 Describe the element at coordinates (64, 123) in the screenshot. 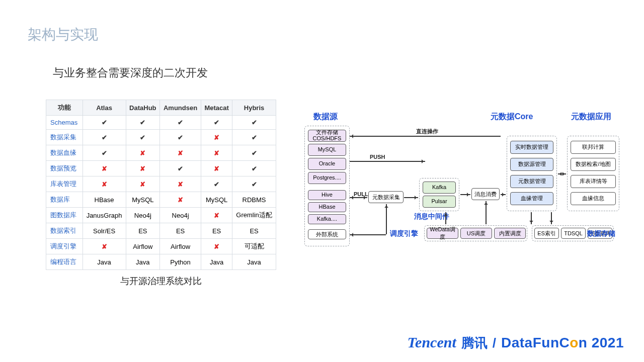

I see `row-key: Schemas` at that location.